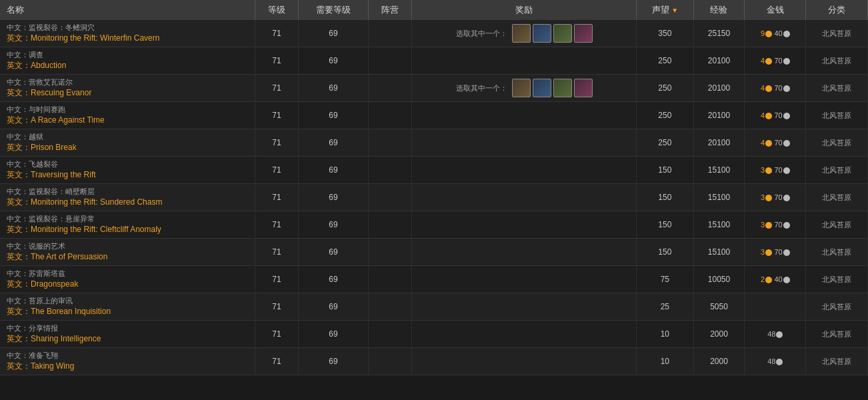 The width and height of the screenshot is (868, 400). I want to click on quest-name-cell: 中文：准备飞翔英文：Taking Wing, so click(127, 361).